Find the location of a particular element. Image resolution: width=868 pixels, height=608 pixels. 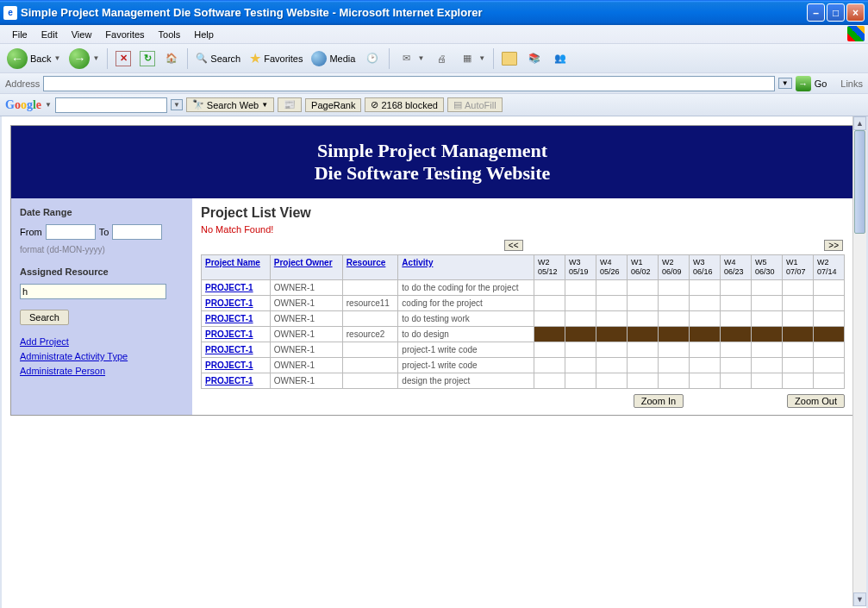

favorites-button: ★ Favorites is located at coordinates (276, 59).